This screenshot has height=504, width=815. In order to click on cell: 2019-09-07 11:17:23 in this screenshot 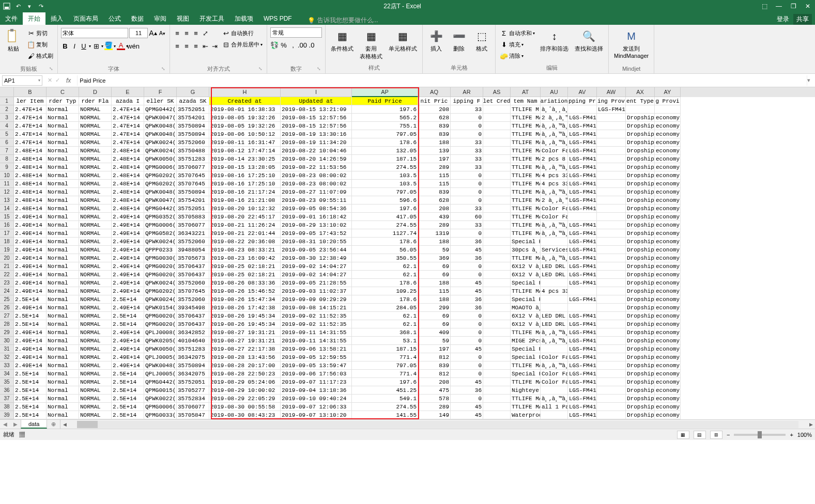, I will do `click(316, 382)`.